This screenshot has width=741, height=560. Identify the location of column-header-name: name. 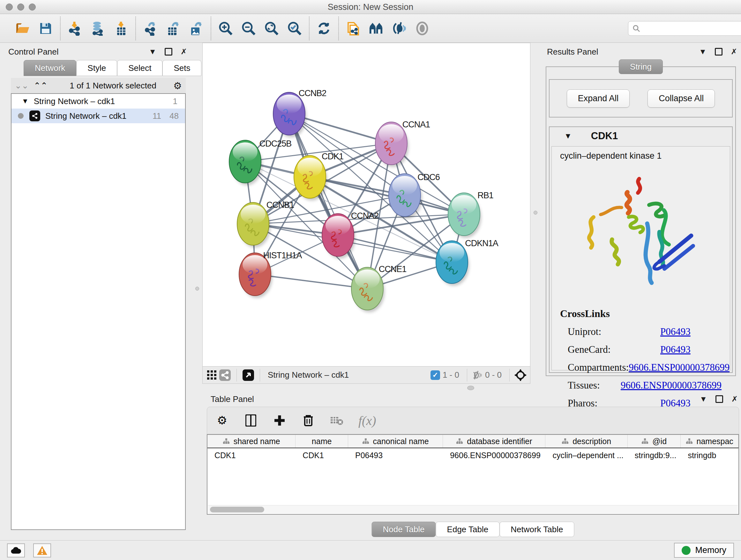
(322, 441).